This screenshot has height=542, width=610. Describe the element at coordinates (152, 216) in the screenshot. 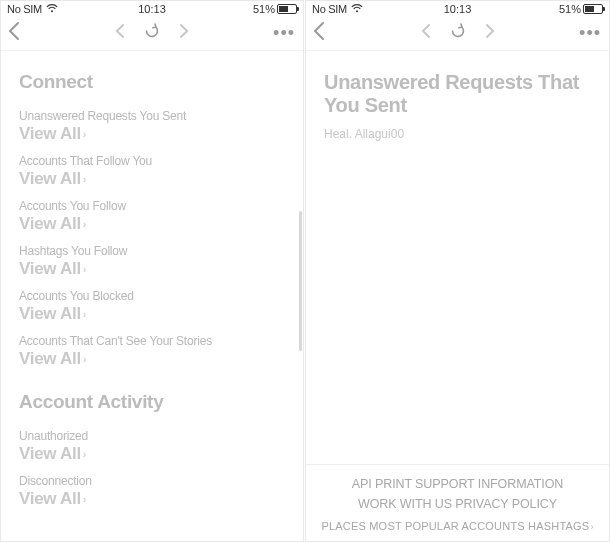

I see `row-following: Accounts You Follow View All›` at that location.